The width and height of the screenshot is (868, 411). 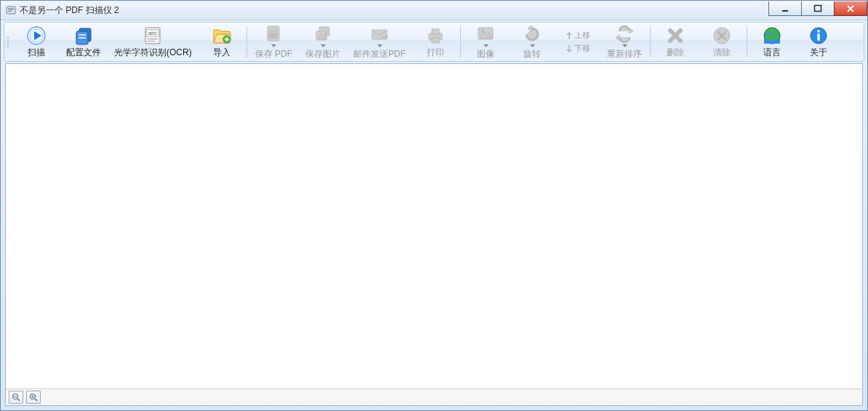 What do you see at coordinates (578, 42) in the screenshot?
I see `move-group: 上移 下移` at bounding box center [578, 42].